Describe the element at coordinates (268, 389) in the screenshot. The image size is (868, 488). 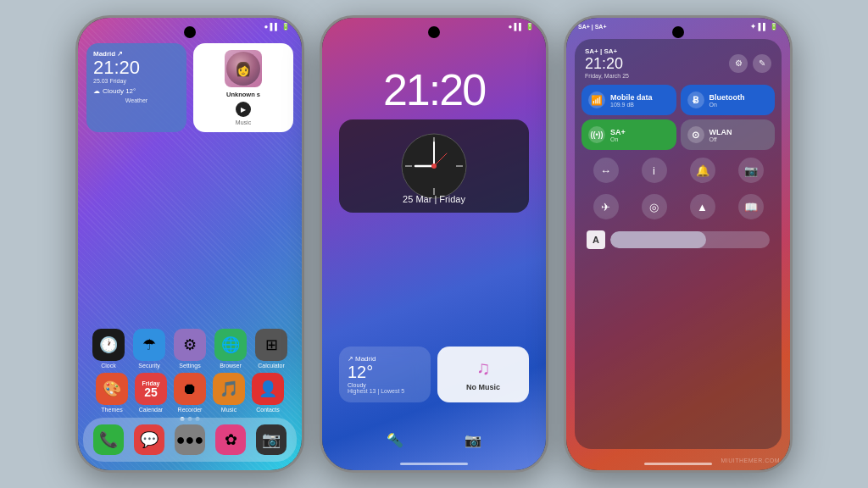
I see `contacts-icon: 👤` at that location.